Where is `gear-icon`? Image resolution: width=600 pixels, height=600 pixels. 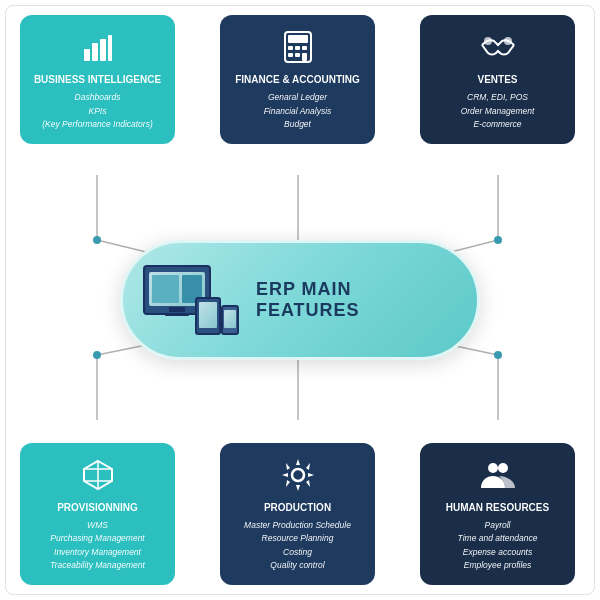
gear-icon is located at coordinates (298, 475).